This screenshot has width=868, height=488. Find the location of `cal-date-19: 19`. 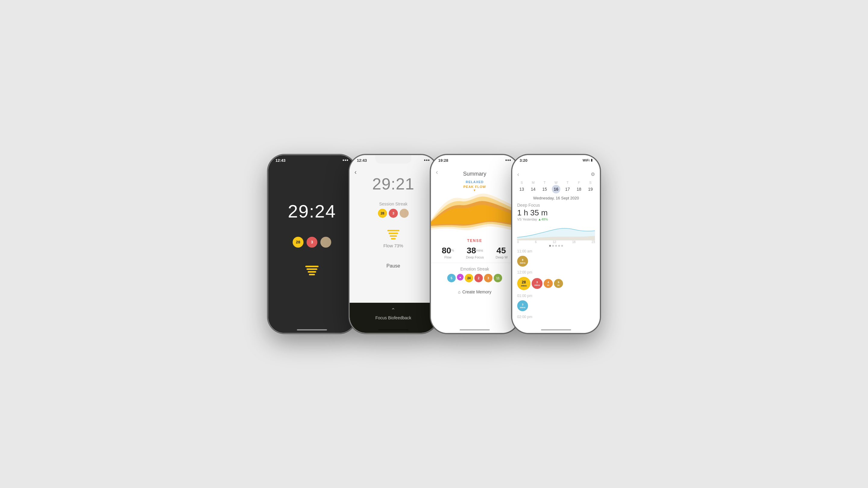

cal-date-19: 19 is located at coordinates (590, 189).